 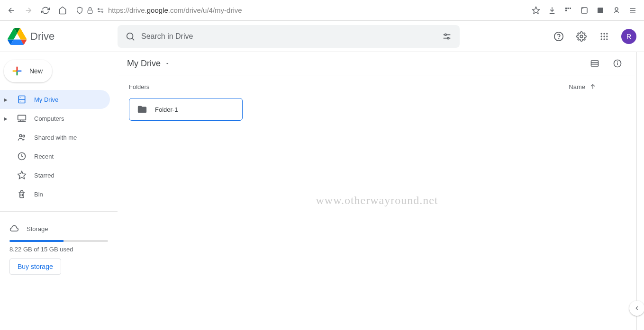 What do you see at coordinates (59, 241) in the screenshot?
I see `storage-bar` at bounding box center [59, 241].